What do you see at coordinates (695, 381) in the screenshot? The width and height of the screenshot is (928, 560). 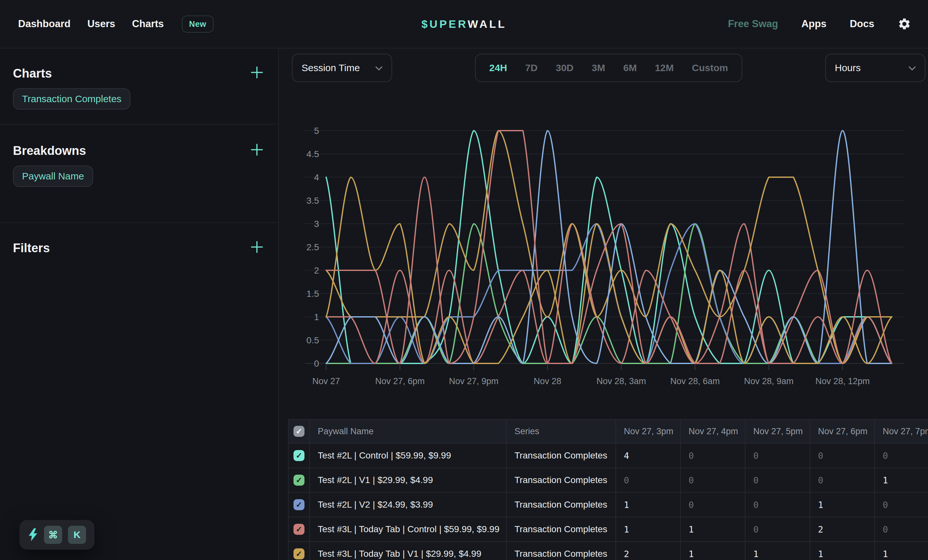 I see `svg-text: Nov 28, 6am` at bounding box center [695, 381].